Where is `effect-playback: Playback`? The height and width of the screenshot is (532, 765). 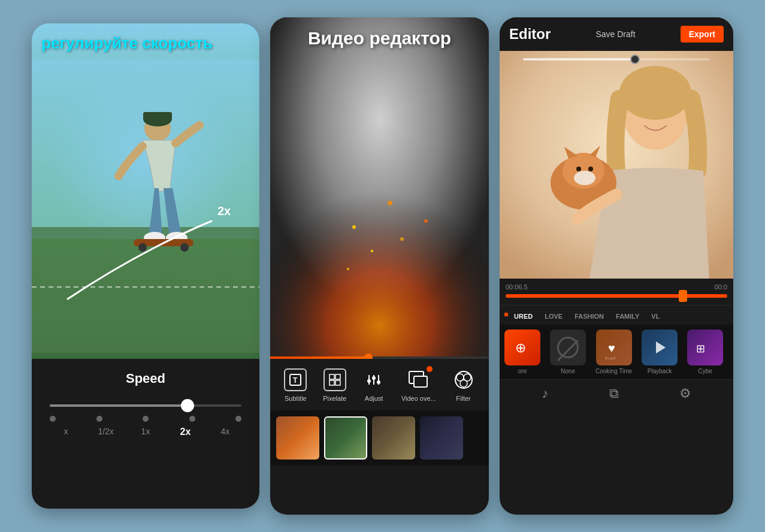 effect-playback: Playback is located at coordinates (660, 352).